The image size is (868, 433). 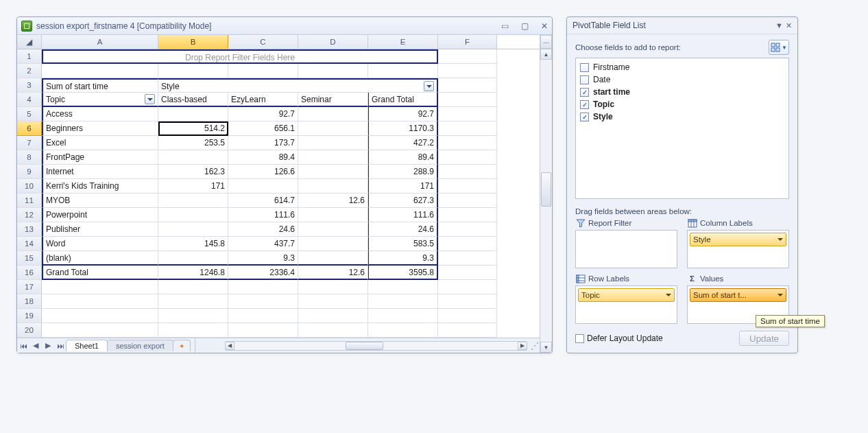 I want to click on pivot-row-label: Publisher, so click(x=100, y=229).